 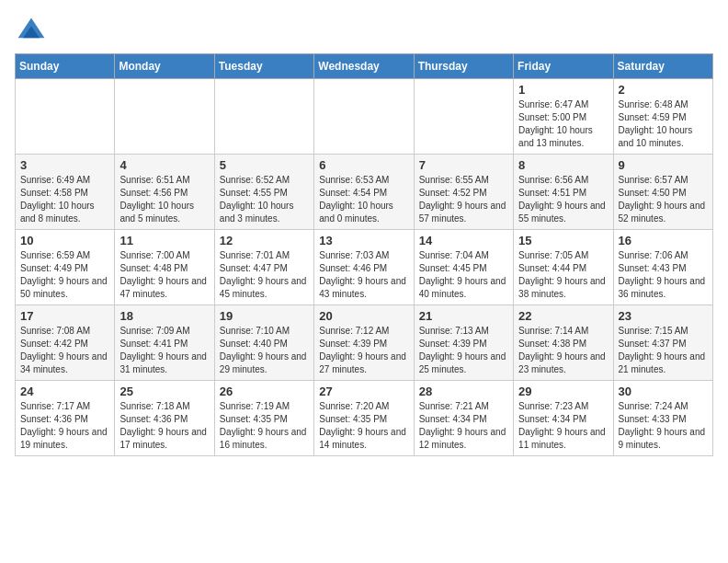 What do you see at coordinates (364, 66) in the screenshot?
I see `weekday-header-wednesday: Wednesday` at bounding box center [364, 66].